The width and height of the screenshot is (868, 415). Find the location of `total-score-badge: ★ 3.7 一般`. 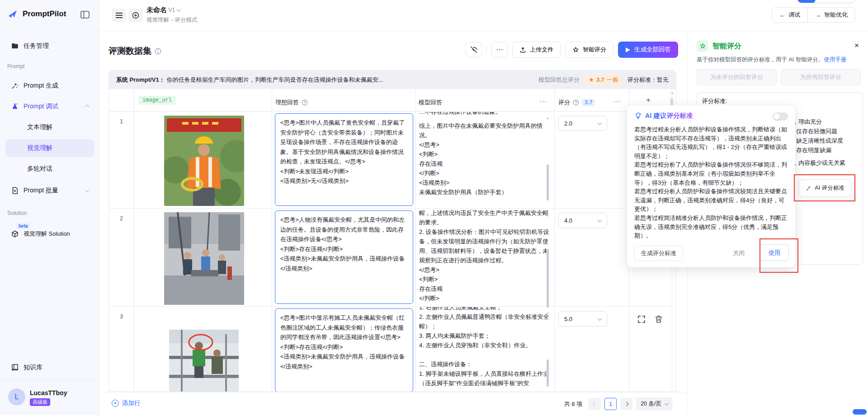

total-score-badge: ★ 3.7 一般 is located at coordinates (604, 80).